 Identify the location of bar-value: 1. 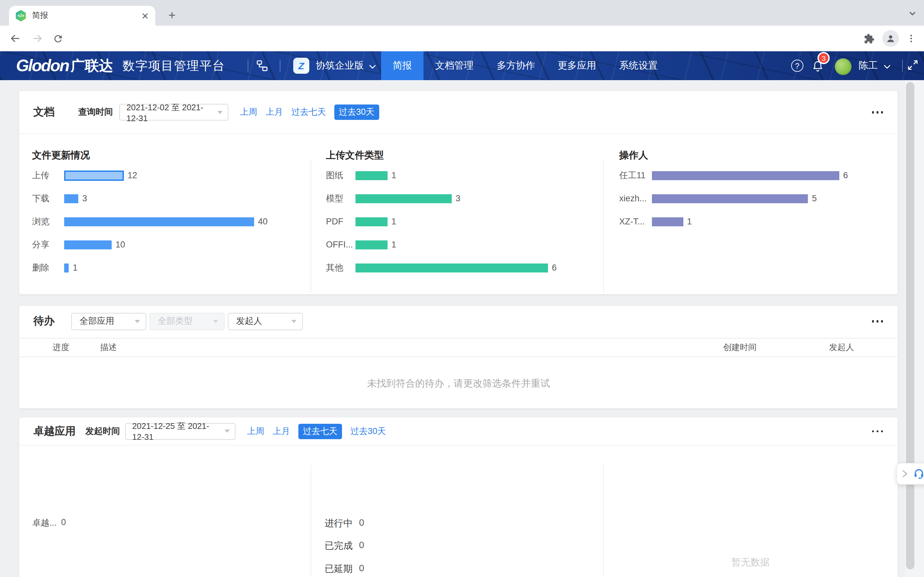
(75, 268).